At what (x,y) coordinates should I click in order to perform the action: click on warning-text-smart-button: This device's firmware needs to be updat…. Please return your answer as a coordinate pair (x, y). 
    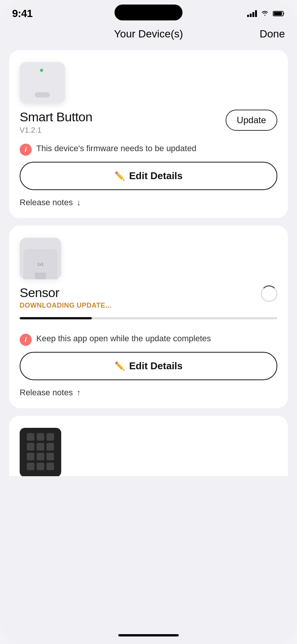
    Looking at the image, I should click on (116, 149).